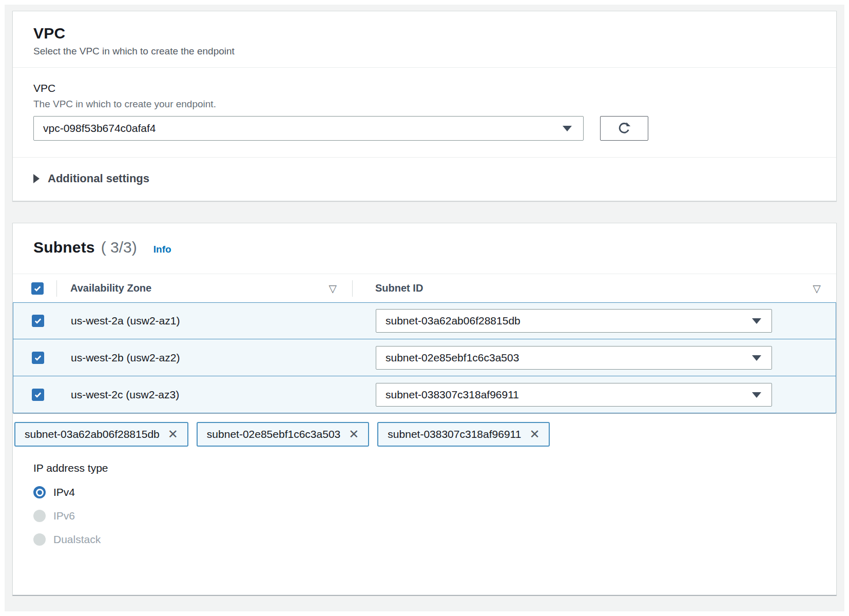 This screenshot has width=849, height=616. What do you see at coordinates (424, 179) in the screenshot?
I see `additional-settings-expander: Additional settings` at bounding box center [424, 179].